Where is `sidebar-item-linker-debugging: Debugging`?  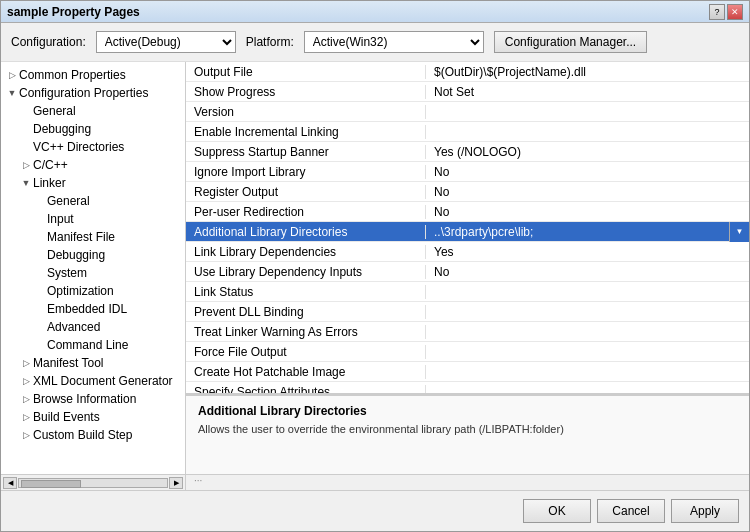
sidebar-item-linker-debugging: Debugging is located at coordinates (93, 255).